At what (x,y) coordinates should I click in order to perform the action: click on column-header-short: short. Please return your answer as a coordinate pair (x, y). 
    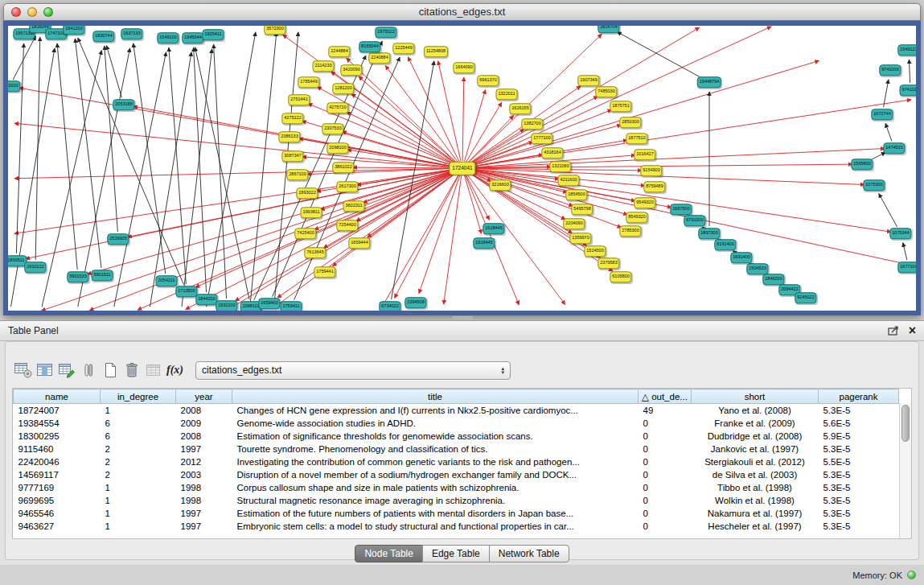
    Looking at the image, I should click on (755, 397).